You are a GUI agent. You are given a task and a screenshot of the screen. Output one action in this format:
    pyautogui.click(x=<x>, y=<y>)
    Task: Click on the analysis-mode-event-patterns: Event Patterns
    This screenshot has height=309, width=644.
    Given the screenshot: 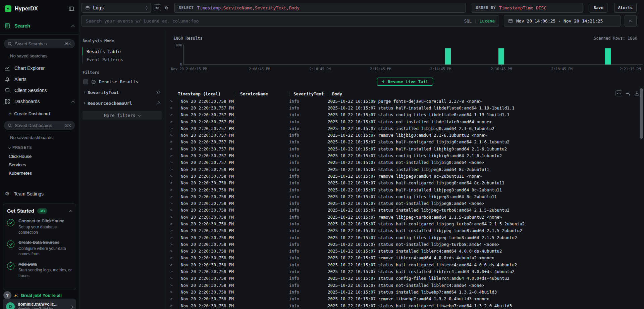 What is the action you would take?
    pyautogui.click(x=122, y=59)
    